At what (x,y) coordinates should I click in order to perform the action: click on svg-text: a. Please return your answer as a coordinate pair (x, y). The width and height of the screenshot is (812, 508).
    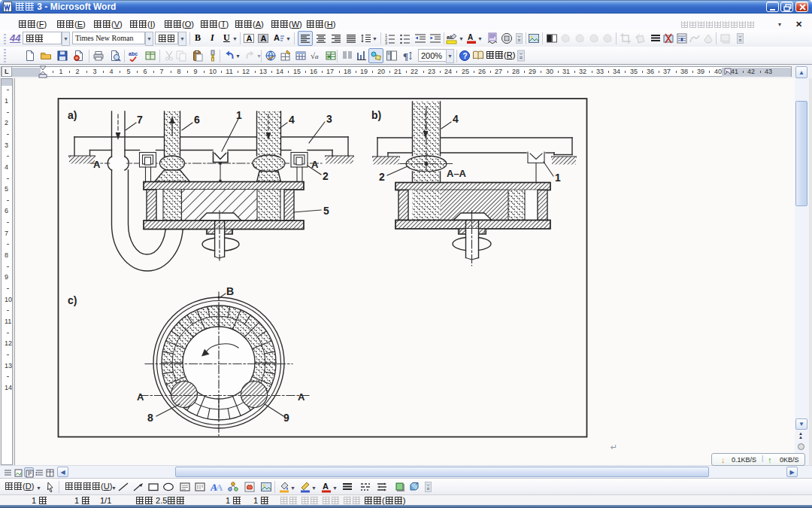
    Looking at the image, I should click on (317, 56).